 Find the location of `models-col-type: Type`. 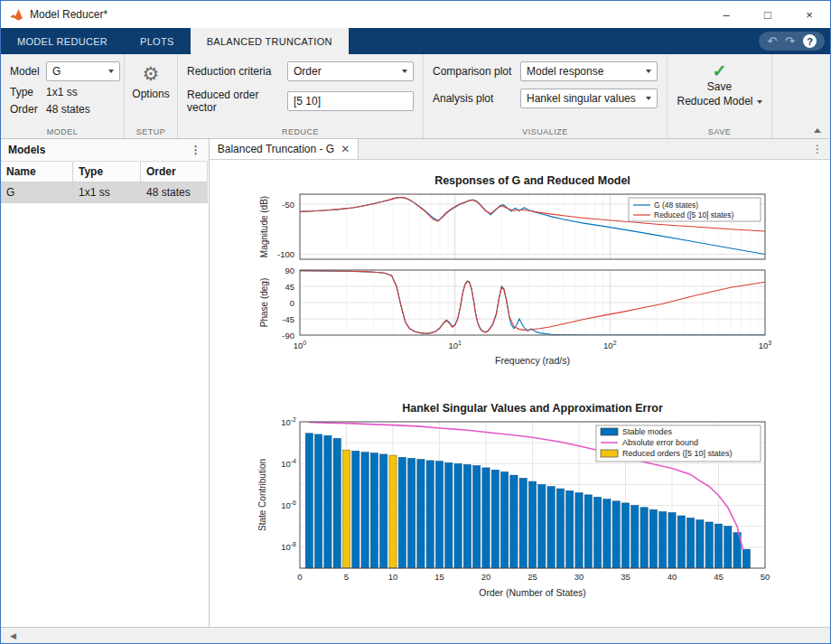

models-col-type: Type is located at coordinates (107, 172).